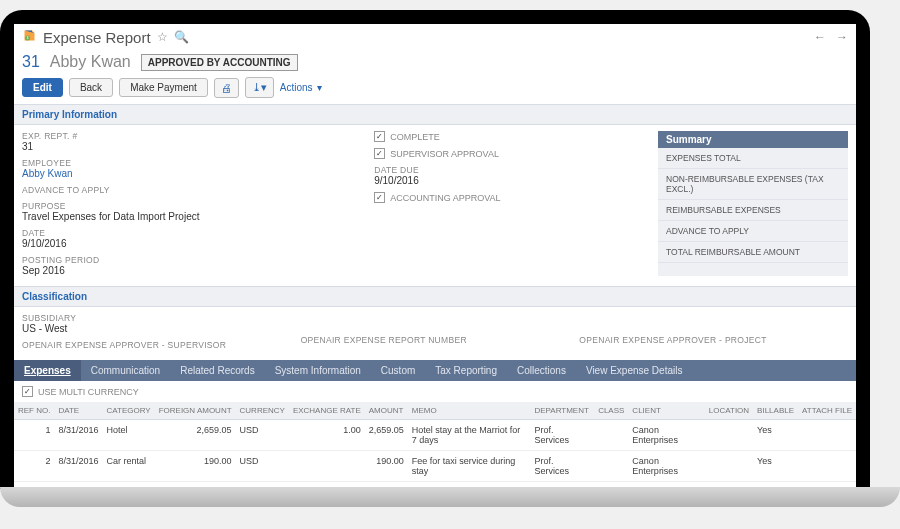 The height and width of the screenshot is (529, 900). Describe the element at coordinates (327, 466) in the screenshot. I see `cell-rate` at that location.